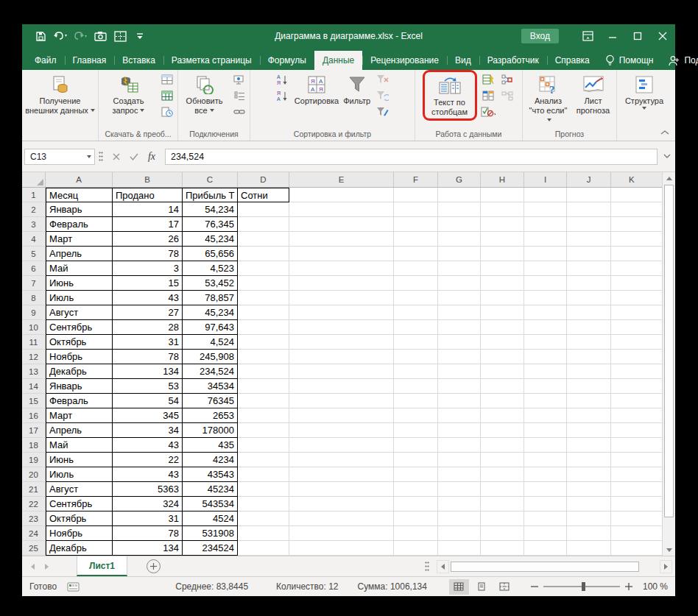 This screenshot has width=698, height=616. What do you see at coordinates (60, 36) in the screenshot?
I see `undo-button` at bounding box center [60, 36].